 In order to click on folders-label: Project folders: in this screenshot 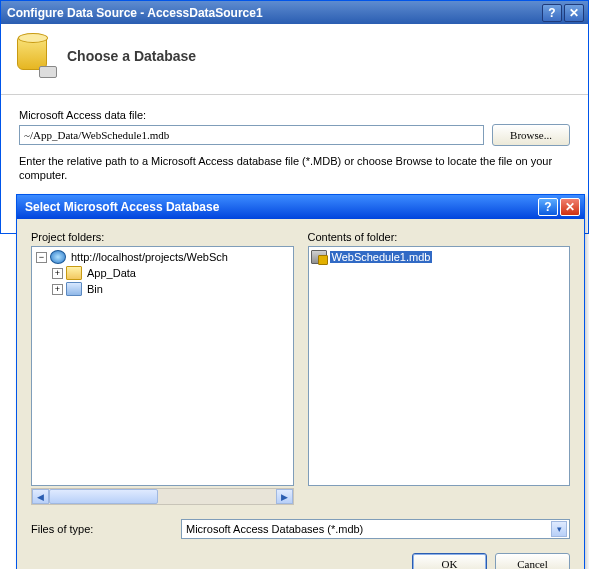, I will do `click(162, 237)`.